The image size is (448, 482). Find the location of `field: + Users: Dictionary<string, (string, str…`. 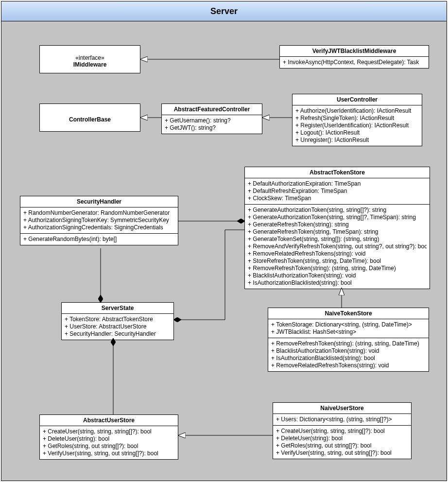

field: + Users: Dictionary<string, (string, str… is located at coordinates (342, 420).